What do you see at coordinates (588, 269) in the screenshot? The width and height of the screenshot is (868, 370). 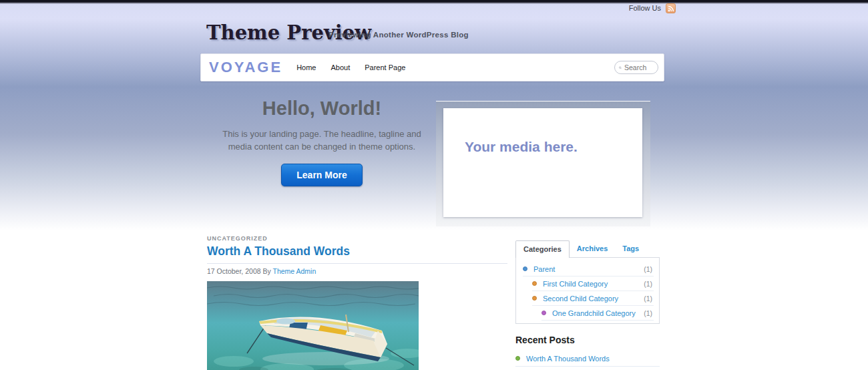 I see `category-row: Parent (1)` at bounding box center [588, 269].